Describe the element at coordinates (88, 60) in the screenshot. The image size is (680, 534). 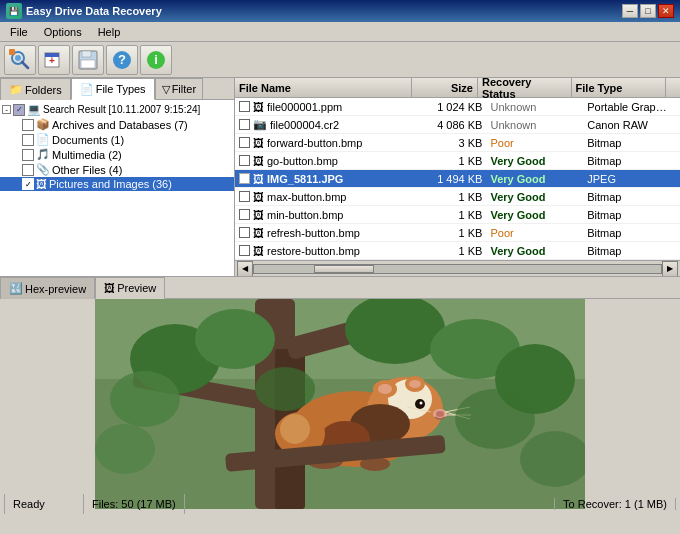
I see `save-button` at that location.